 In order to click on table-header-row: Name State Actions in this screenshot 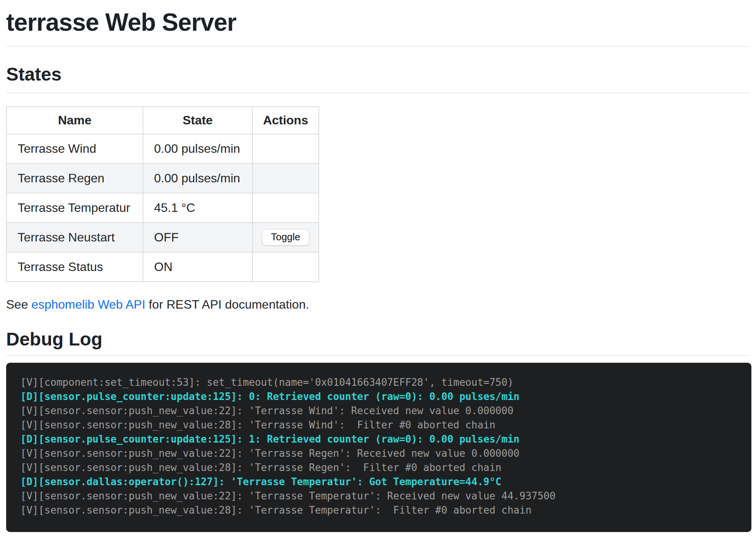, I will do `click(163, 121)`.